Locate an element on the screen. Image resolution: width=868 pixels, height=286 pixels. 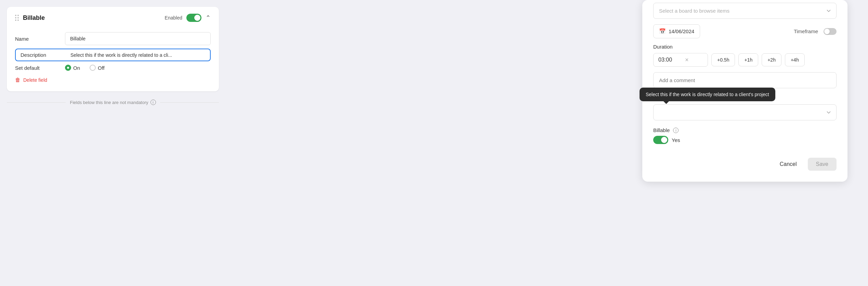
billable-toggle-row: Yes is located at coordinates (745, 140).